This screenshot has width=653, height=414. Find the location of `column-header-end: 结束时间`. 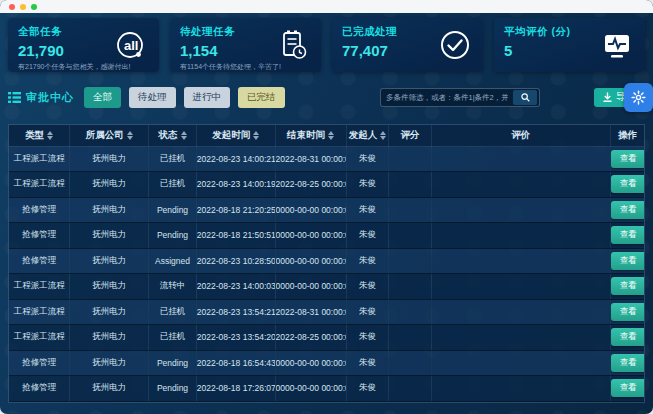

column-header-end: 结束时间 is located at coordinates (310, 136).